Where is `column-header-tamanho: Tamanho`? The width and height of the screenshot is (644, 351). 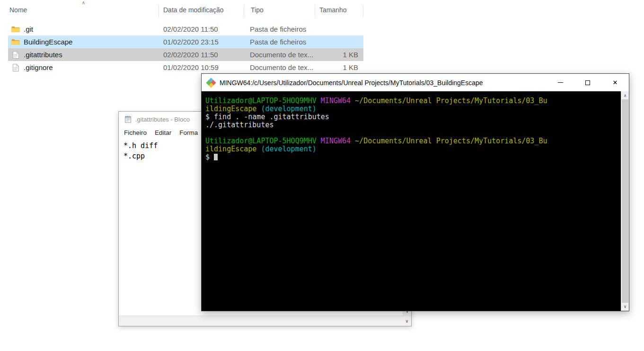 column-header-tamanho: Tamanho is located at coordinates (339, 10).